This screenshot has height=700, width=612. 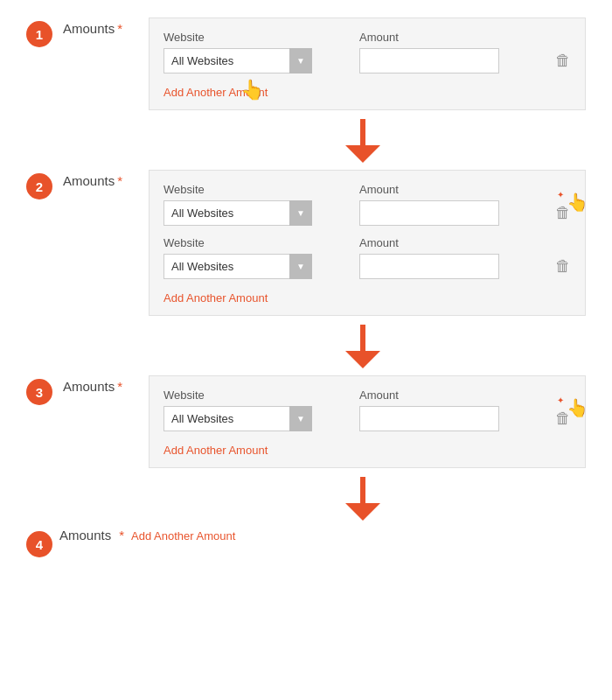 What do you see at coordinates (363, 346) in the screenshot?
I see `down-arrow-2-svg` at bounding box center [363, 346].